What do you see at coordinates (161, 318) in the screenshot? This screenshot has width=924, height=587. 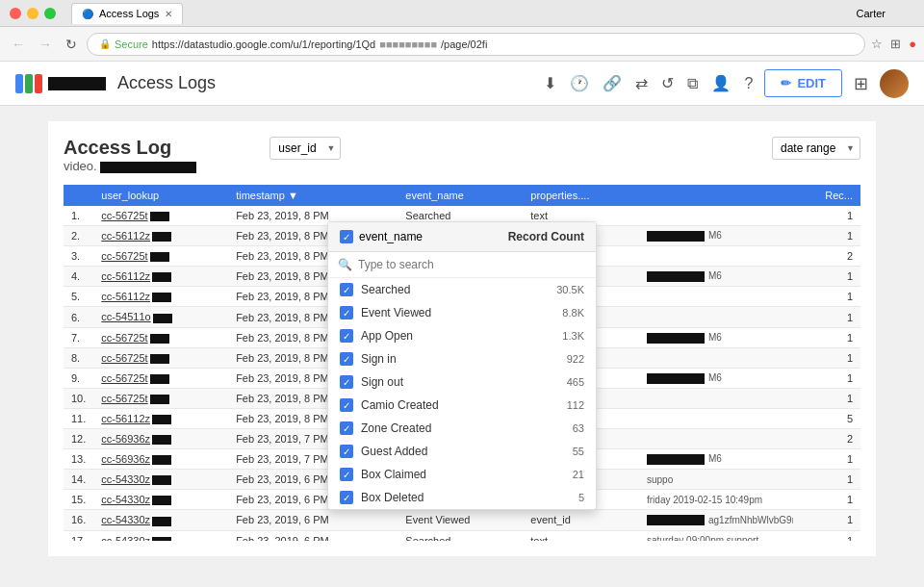 I see `user-lookup-cell: cc-54511o` at bounding box center [161, 318].